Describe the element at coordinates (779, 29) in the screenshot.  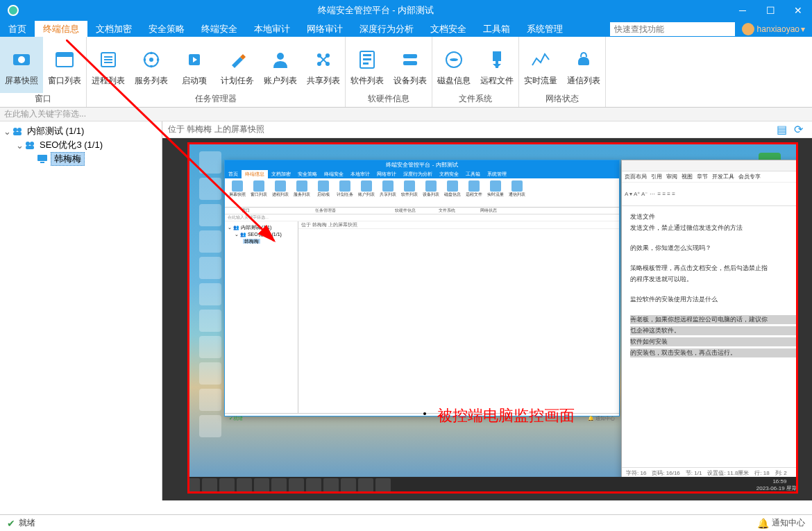
I see `username-label: hanxiaoyao` at that location.